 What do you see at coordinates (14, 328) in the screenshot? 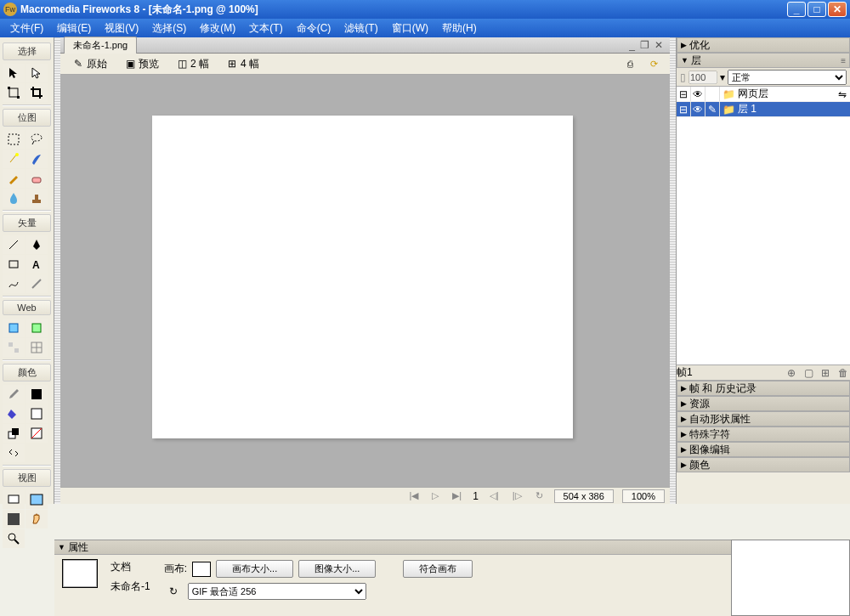
I see `hotspot-tool` at bounding box center [14, 328].